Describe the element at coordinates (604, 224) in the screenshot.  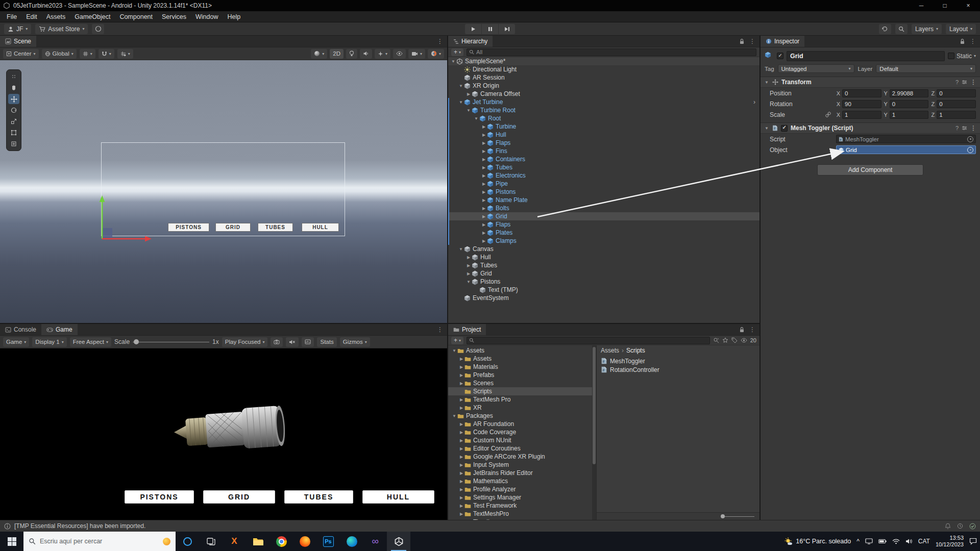
I see `hierarchy-item-flaps: ▶Flaps` at that location.